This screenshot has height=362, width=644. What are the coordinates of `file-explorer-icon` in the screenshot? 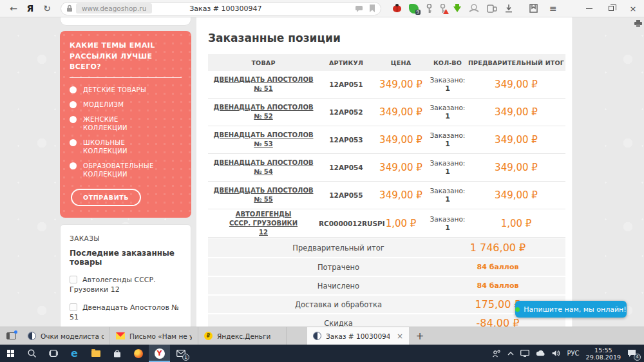 It's located at (95, 353).